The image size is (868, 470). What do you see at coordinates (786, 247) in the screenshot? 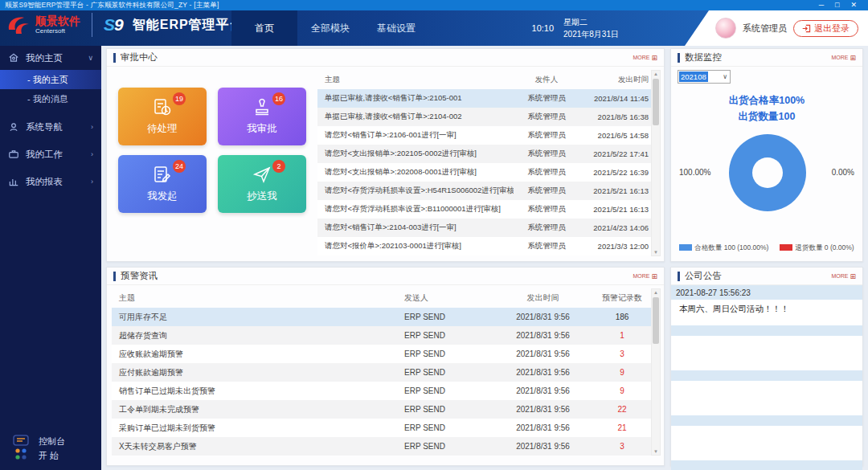
I see `legend-red-swatch` at bounding box center [786, 247].